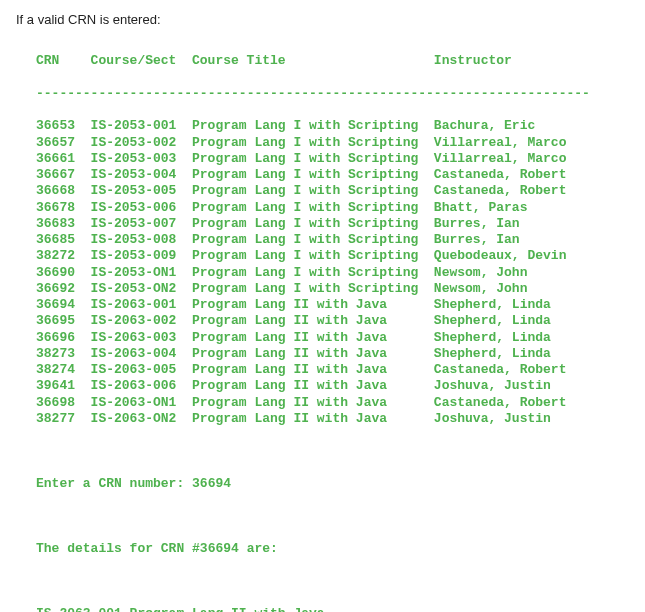 The image size is (645, 612). I want to click on cell-sect: IS-2053-004, so click(142, 175).